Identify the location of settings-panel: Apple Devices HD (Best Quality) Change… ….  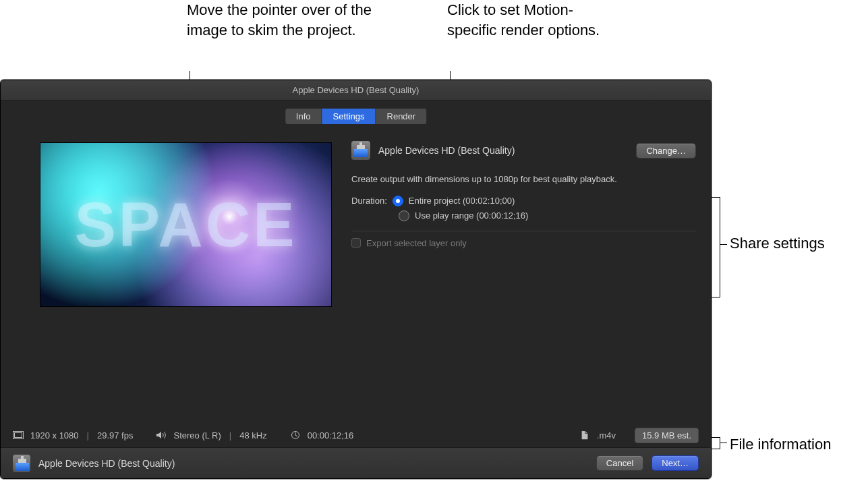
(523, 197).